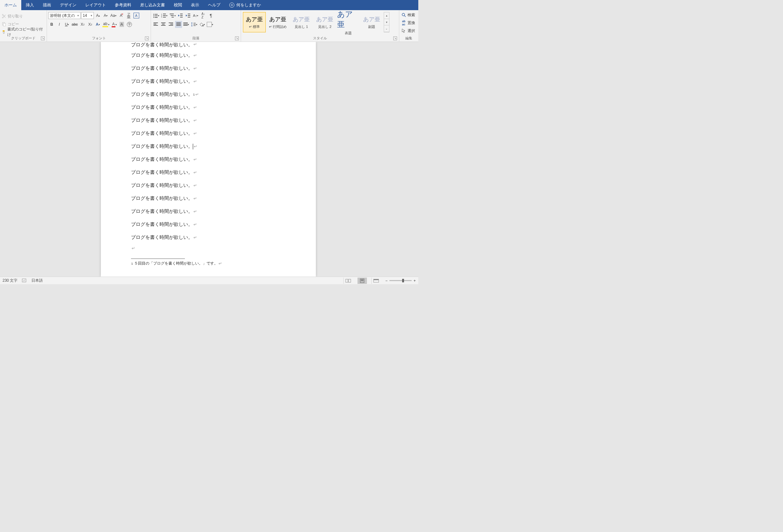 The image size is (783, 532). Describe the element at coordinates (301, 22) in the screenshot. I see `style-heading1: あア亜見出し 1` at that location.